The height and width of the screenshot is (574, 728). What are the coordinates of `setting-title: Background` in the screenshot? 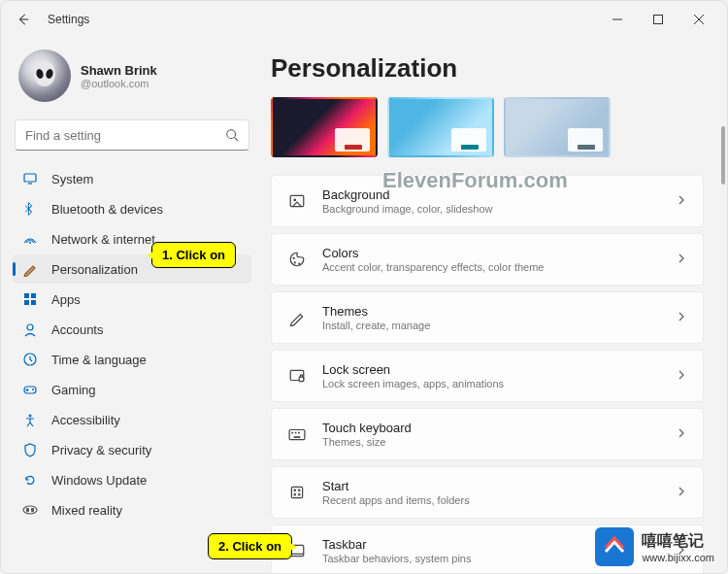 It's located at (491, 194).